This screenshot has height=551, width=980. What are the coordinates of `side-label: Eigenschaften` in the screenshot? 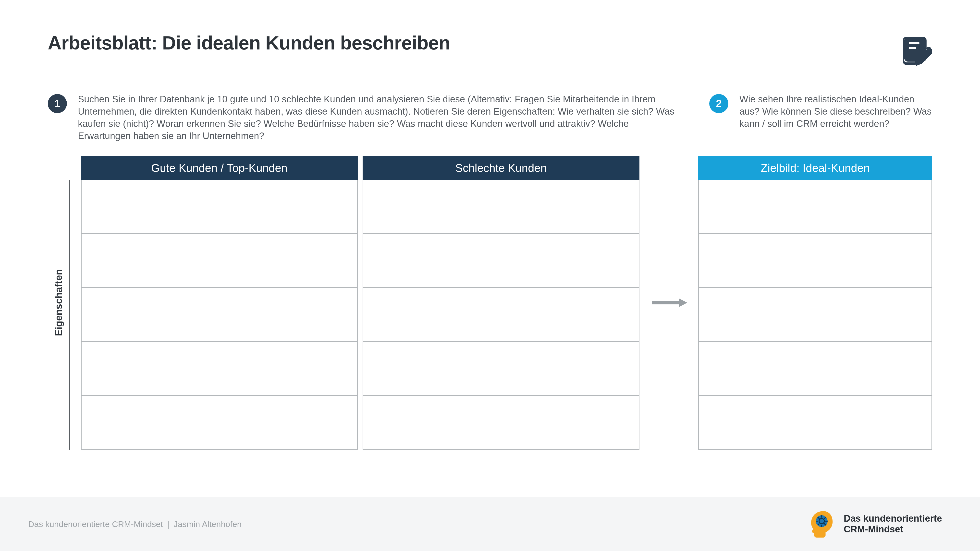 It's located at (59, 303).